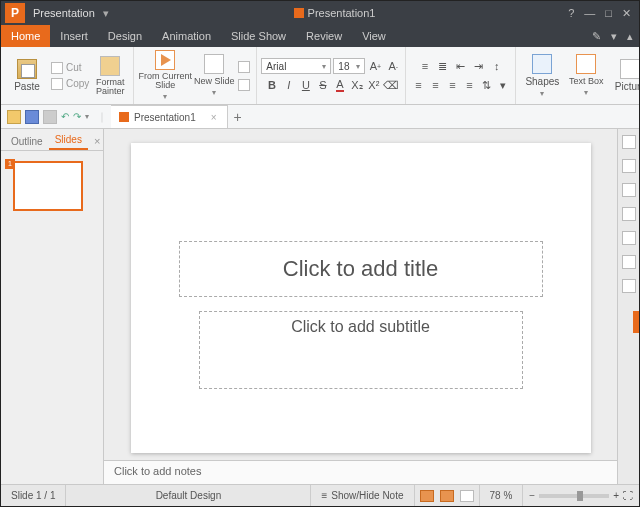 The width and height of the screenshot is (640, 507). I want to click on undo-icon: ↶, so click(65, 116).